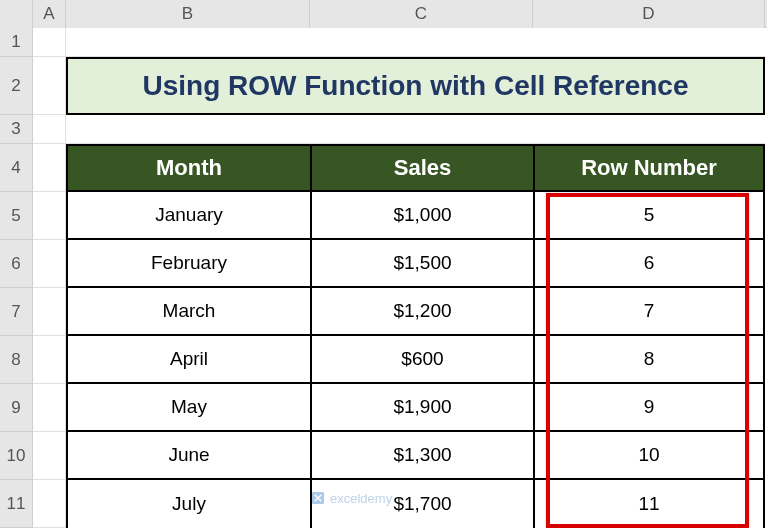 The height and width of the screenshot is (528, 767). I want to click on cell-A10, so click(50, 456).